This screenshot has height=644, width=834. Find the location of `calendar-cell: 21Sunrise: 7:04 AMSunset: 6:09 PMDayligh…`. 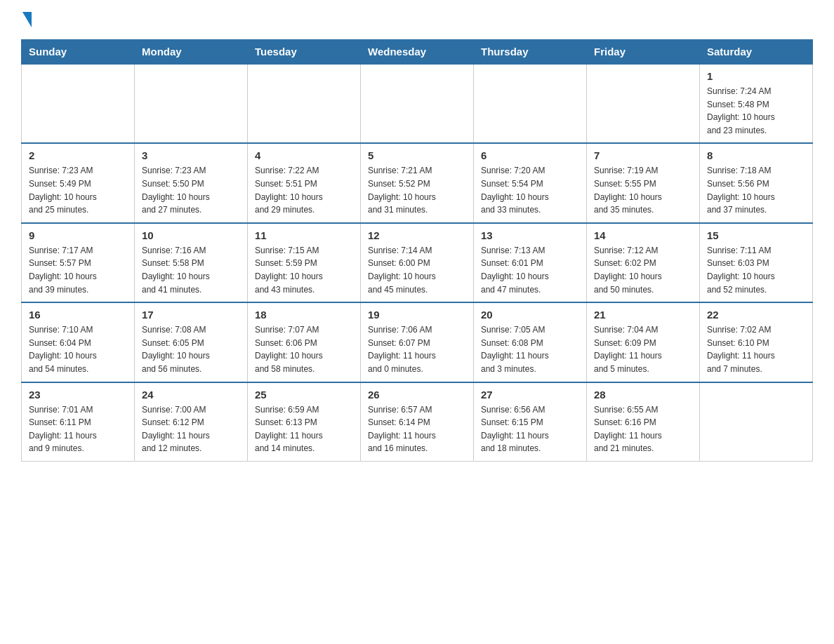

calendar-cell: 21Sunrise: 7:04 AMSunset: 6:09 PMDayligh… is located at coordinates (643, 342).